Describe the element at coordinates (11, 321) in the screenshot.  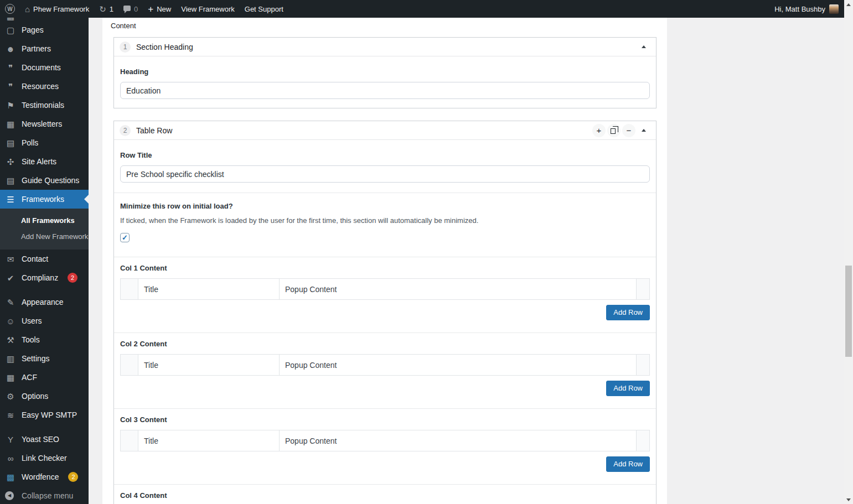
I see `user-icon: ☺` at that location.